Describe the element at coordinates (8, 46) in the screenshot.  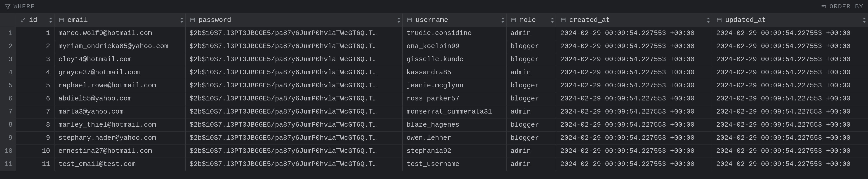
I see `row-number-cell: 2` at that location.